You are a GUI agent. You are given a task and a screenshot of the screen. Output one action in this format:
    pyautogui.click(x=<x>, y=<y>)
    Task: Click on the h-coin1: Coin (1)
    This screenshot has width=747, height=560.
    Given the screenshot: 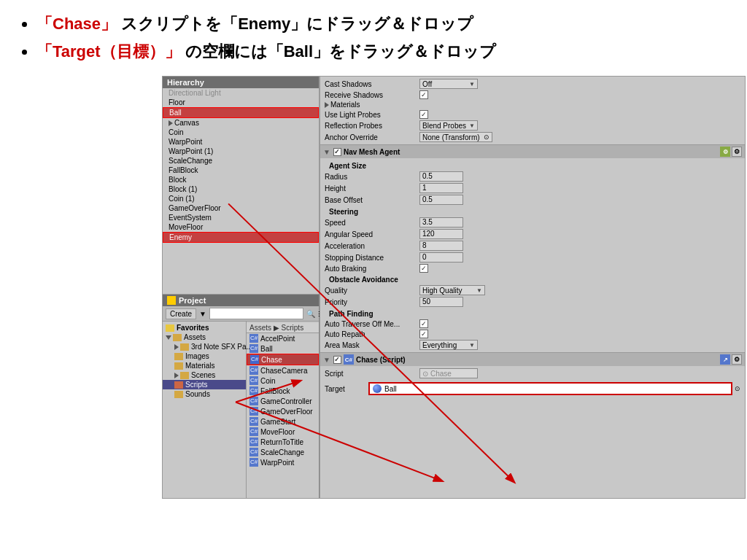 What is the action you would take?
    pyautogui.click(x=241, y=198)
    